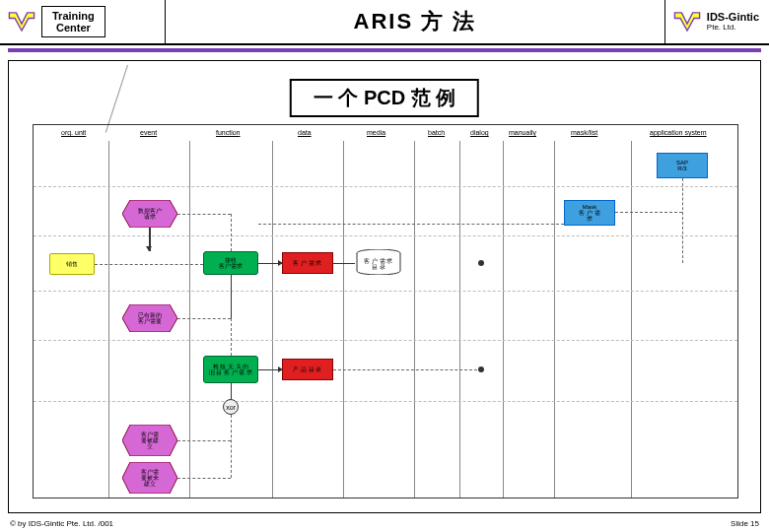  What do you see at coordinates (479, 132) in the screenshot?
I see `col-dialog: dialog` at bounding box center [479, 132].